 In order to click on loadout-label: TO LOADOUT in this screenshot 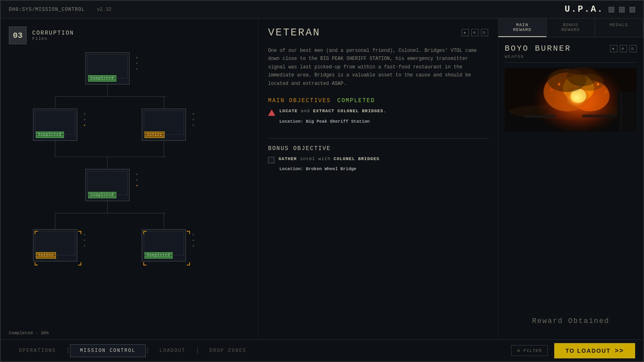, I will do `click(588, 351)`.